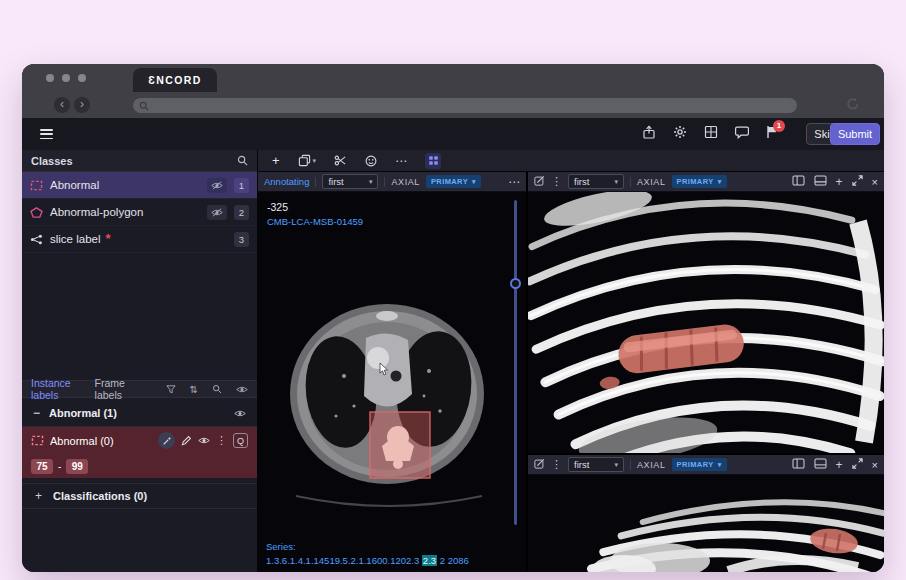 The image size is (906, 580). Describe the element at coordinates (217, 212) in the screenshot. I see `eye-off-icon` at that location.